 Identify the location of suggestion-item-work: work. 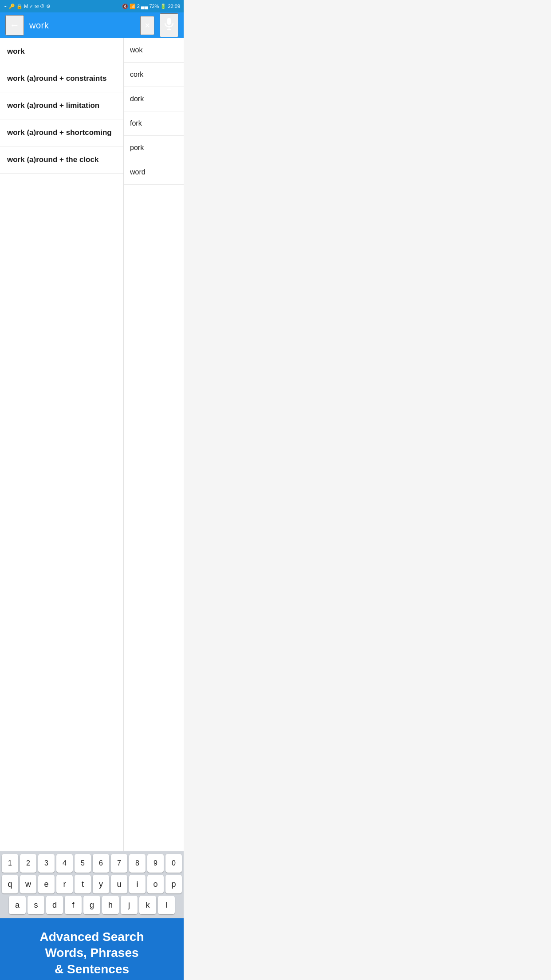
(62, 51).